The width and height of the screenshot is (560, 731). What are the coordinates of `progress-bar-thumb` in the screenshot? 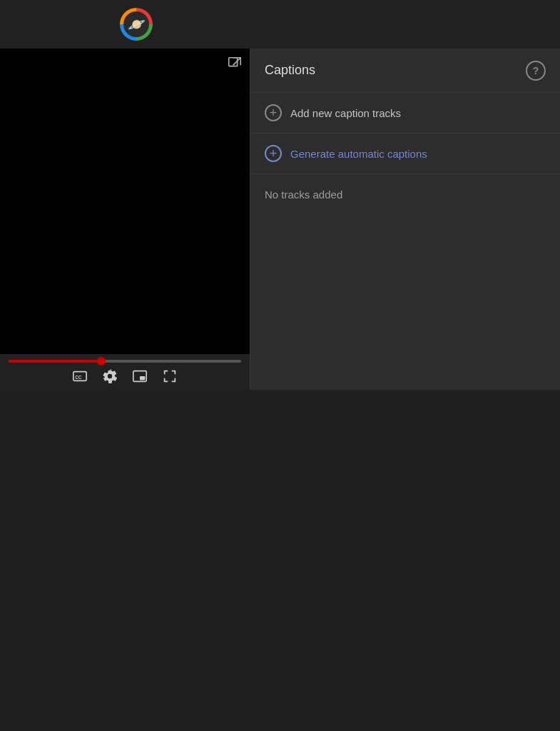 It's located at (101, 361).